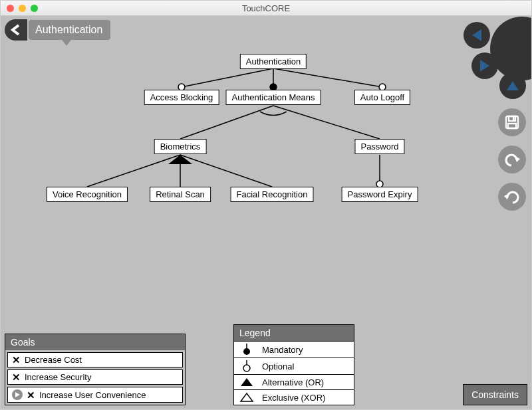  Describe the element at coordinates (180, 194) in the screenshot. I see `node-retinal-scan: Retinal Scan` at that location.